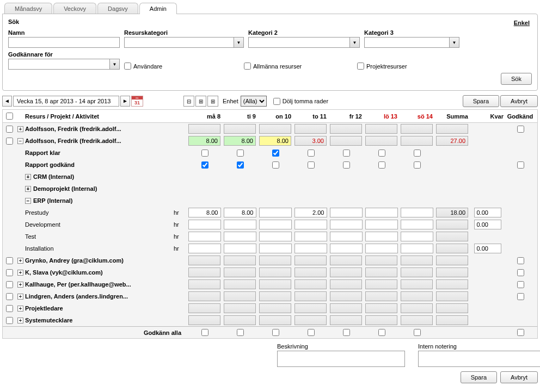  Describe the element at coordinates (75, 9) in the screenshot. I see `tab-weekly: Veckovy` at that location.